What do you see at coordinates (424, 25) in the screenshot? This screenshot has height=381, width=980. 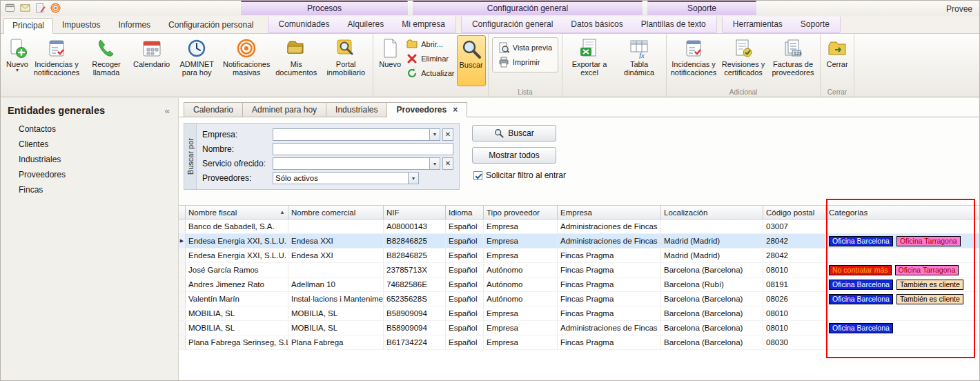 I see `ribbon-tab-mi-empresa: Mi empresa` at bounding box center [424, 25].